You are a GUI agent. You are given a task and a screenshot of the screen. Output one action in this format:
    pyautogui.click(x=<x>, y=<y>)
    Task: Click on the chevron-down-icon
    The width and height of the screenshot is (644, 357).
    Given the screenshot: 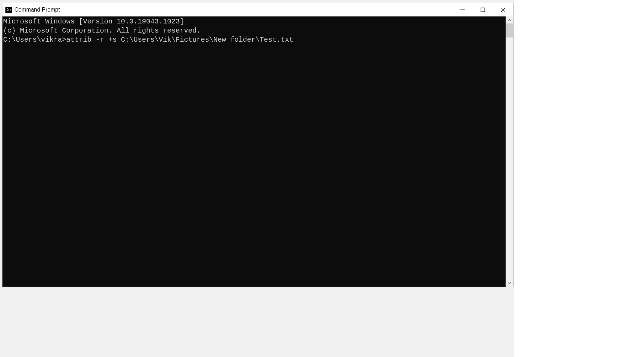 What is the action you would take?
    pyautogui.click(x=509, y=283)
    